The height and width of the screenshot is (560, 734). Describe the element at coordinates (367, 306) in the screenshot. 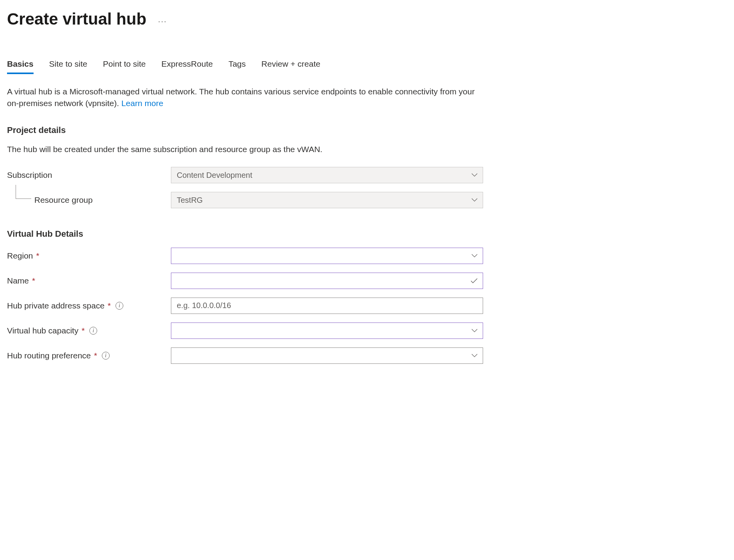

I see `address-space-row: Hub private address space * i` at that location.